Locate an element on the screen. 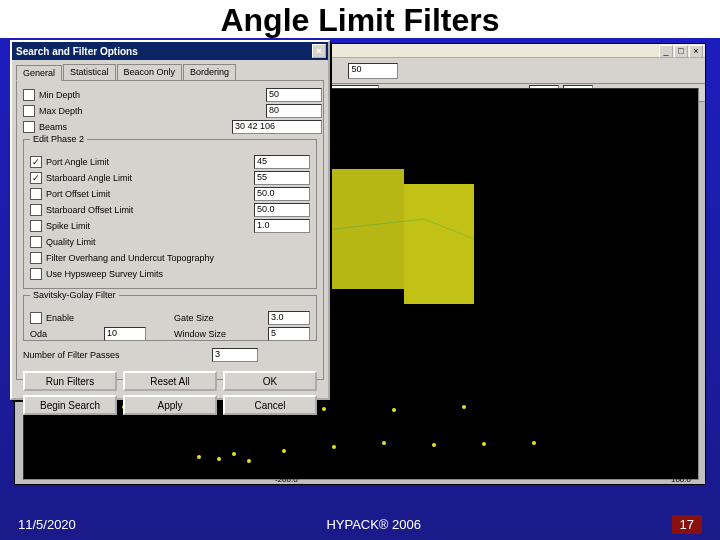 The image size is (720, 540). spike-label: Spike Limit is located at coordinates (68, 226).